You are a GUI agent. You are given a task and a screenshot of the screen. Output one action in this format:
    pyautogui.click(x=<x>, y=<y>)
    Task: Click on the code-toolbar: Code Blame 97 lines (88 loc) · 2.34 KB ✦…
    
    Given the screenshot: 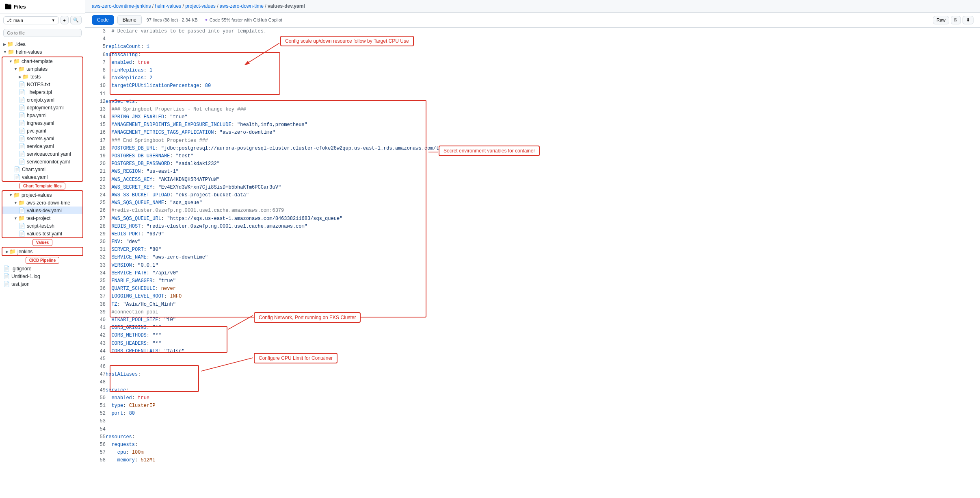 What is the action you would take?
    pyautogui.click(x=533, y=20)
    